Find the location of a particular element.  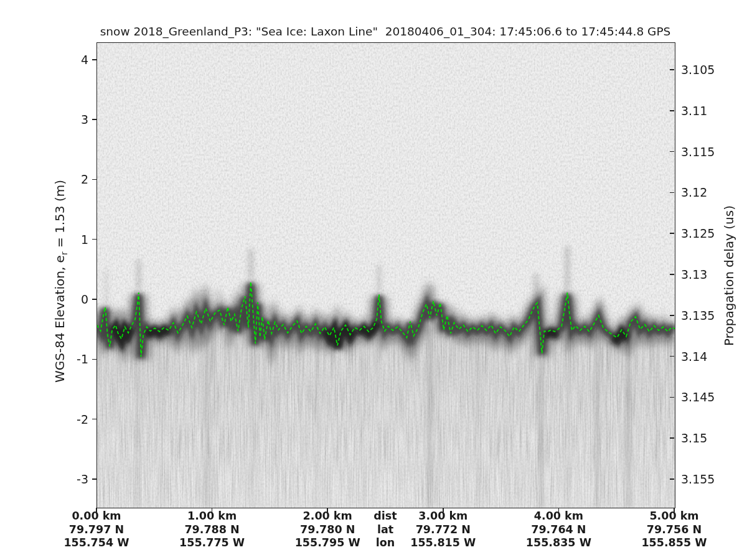

left-axis-tick-label: 1 is located at coordinates (44, 240).